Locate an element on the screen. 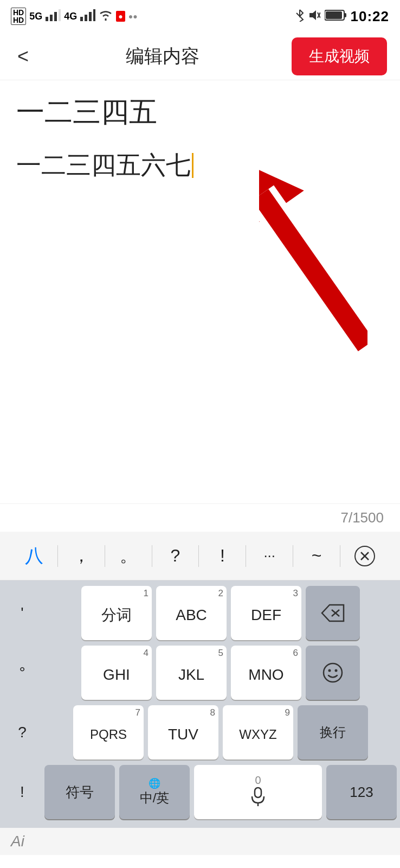 The height and width of the screenshot is (868, 400). text-cursor is located at coordinates (193, 165).